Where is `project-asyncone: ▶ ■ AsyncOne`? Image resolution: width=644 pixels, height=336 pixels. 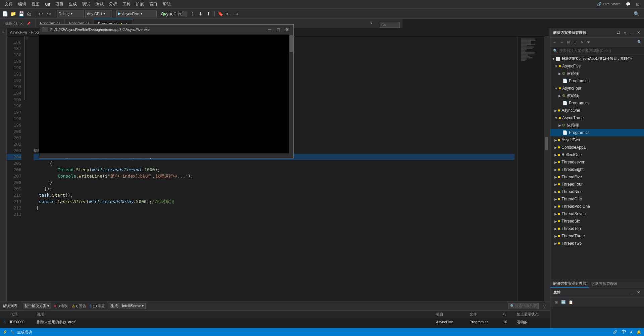
project-asyncone: ▶ ■ AsyncOne is located at coordinates (597, 110).